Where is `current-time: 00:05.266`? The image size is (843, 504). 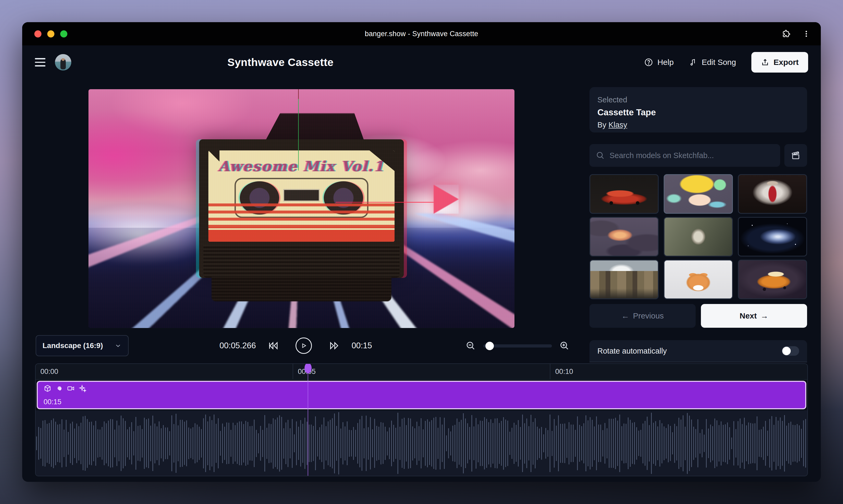 current-time: 00:05.266 is located at coordinates (238, 346).